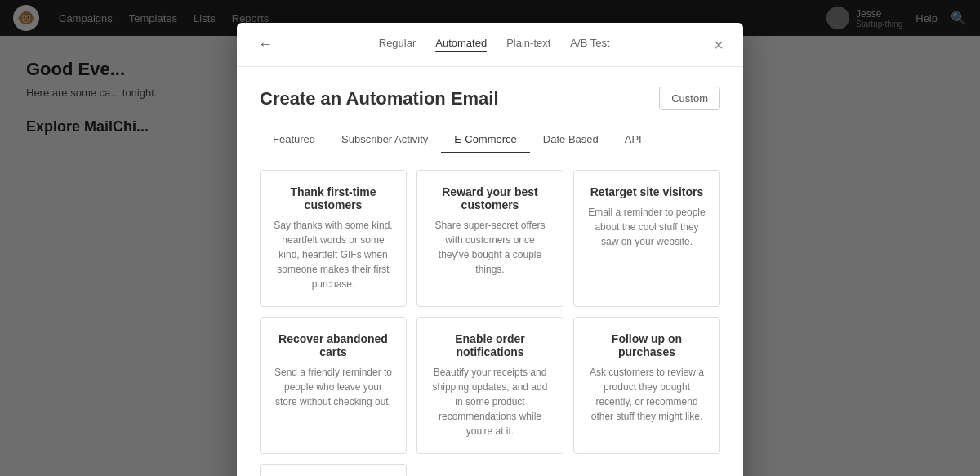 Image resolution: width=980 pixels, height=476 pixels. What do you see at coordinates (333, 387) in the screenshot?
I see `card-desc: Send a friendly reminder to people who l…` at bounding box center [333, 387].